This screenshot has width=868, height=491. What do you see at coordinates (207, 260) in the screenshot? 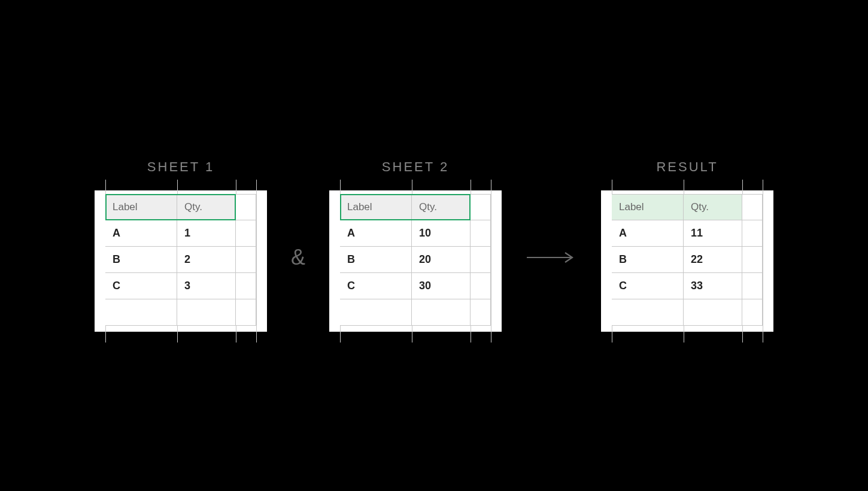
I see `cell-qty: 2` at bounding box center [207, 260].